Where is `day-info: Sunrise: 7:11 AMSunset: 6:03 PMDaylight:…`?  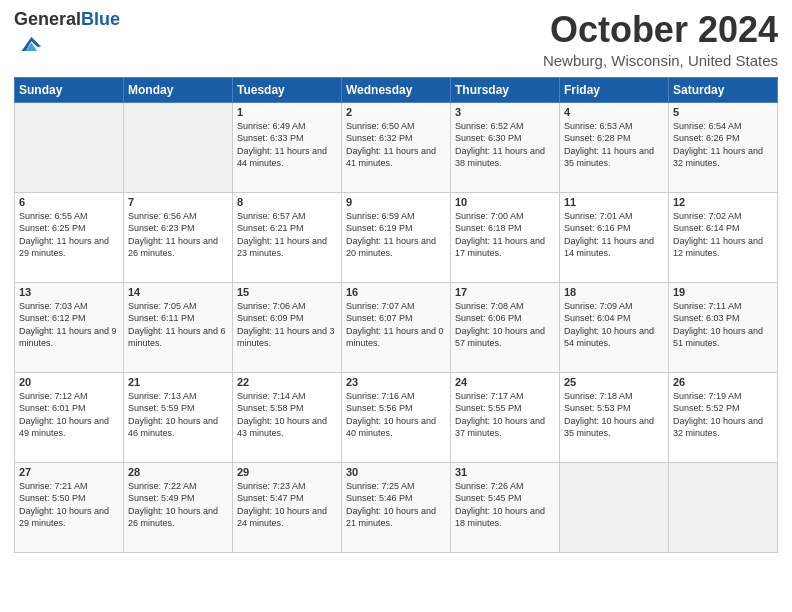
day-info: Sunrise: 7:11 AMSunset: 6:03 PMDaylight:… is located at coordinates (723, 325).